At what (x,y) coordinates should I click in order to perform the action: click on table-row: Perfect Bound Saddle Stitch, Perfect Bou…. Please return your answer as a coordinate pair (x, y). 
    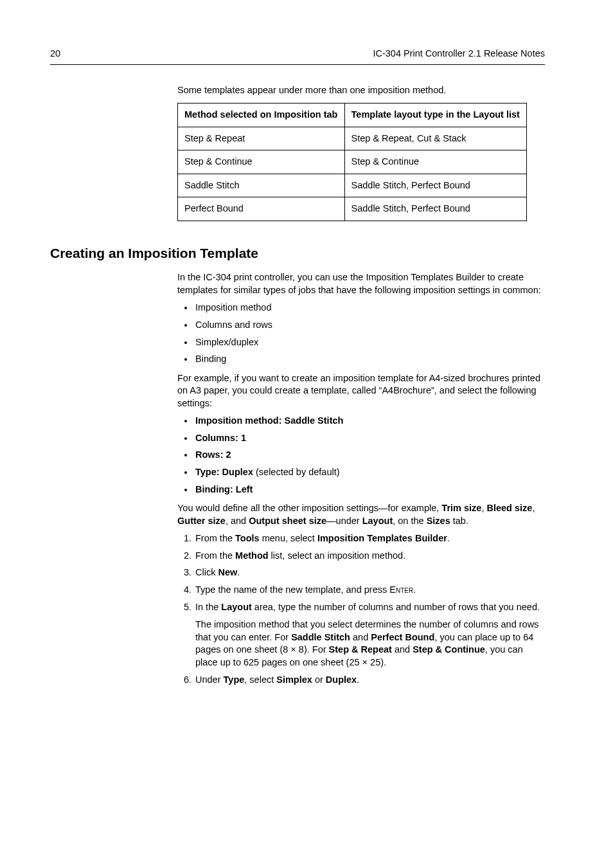
    Looking at the image, I should click on (352, 210).